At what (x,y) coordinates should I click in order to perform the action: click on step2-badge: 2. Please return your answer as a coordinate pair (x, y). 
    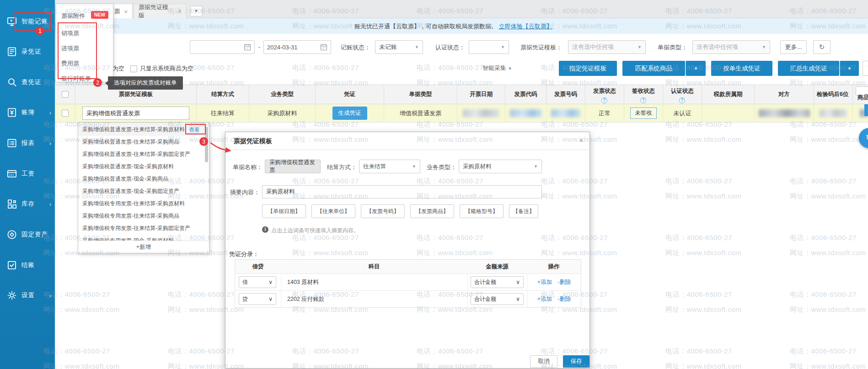
    Looking at the image, I should click on (98, 82).